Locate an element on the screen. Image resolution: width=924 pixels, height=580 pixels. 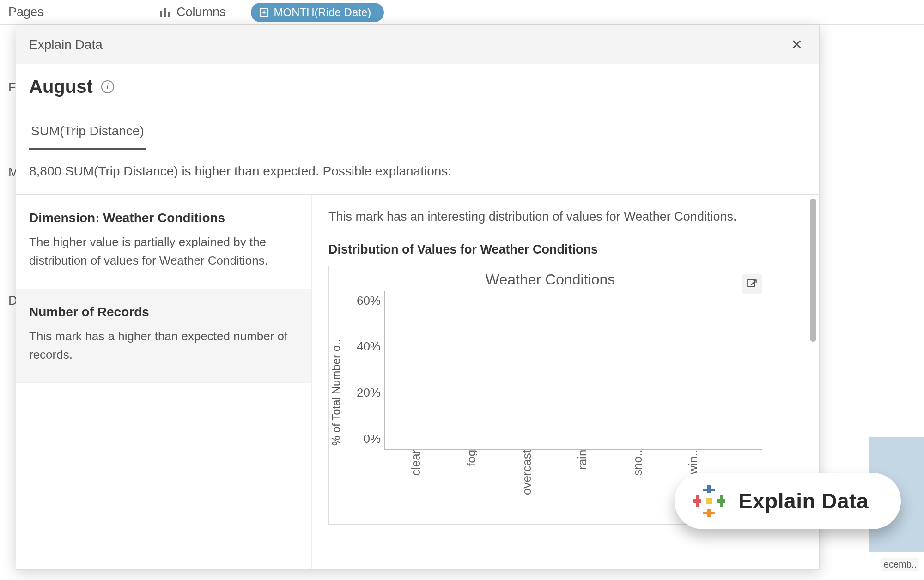
selected-mark-title: August is located at coordinates (61, 87).